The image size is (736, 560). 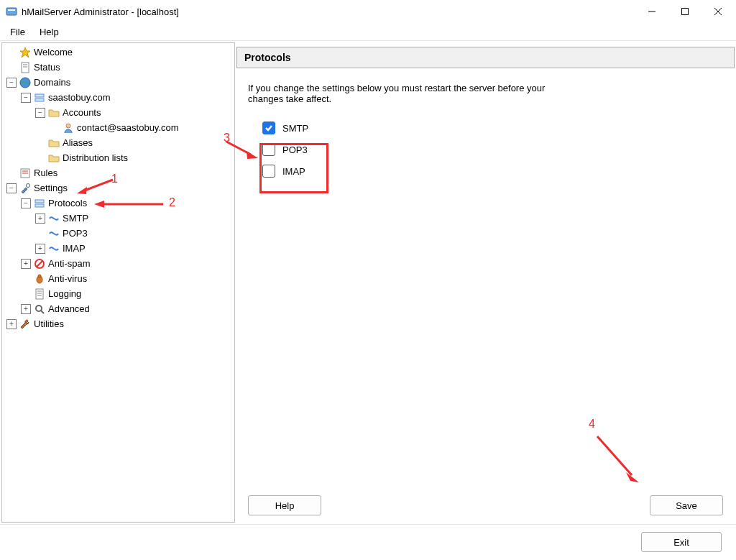 What do you see at coordinates (493, 150) in the screenshot?
I see `protocol-row-pop3: POP3` at bounding box center [493, 150].